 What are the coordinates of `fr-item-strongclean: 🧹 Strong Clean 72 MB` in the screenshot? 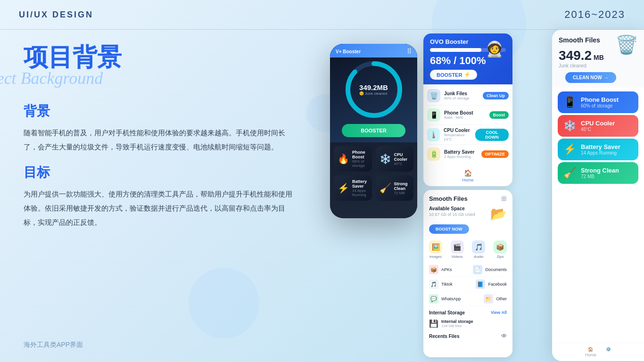 It's located at (598, 173).